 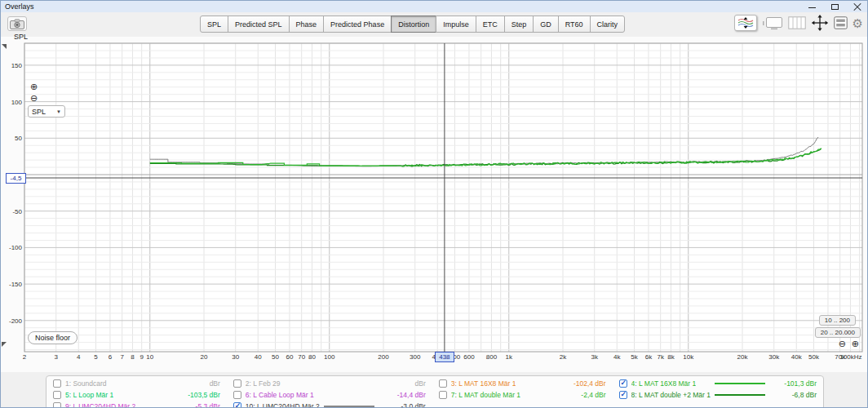 I want to click on legend-entry-7: 7: L MAT double Mär 1-2,4 dBr, so click(x=522, y=395).